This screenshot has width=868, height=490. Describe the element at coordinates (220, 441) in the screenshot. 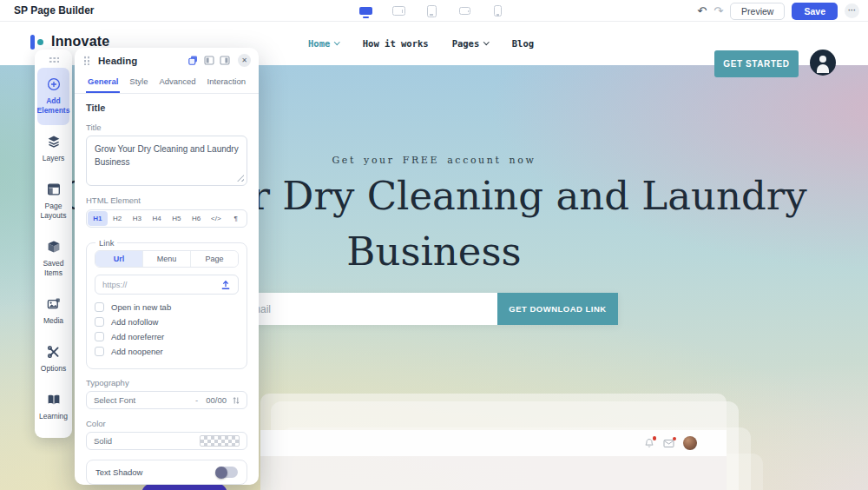

I see `color-swatch` at that location.